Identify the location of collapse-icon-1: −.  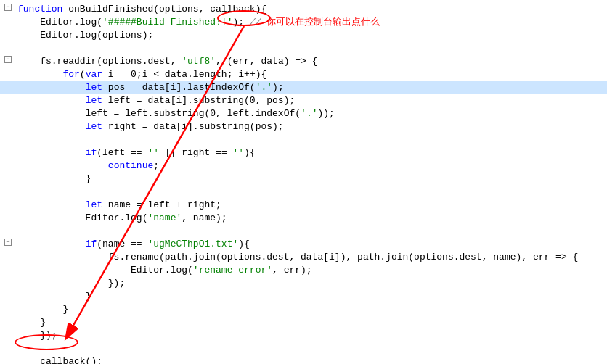
(8, 7).